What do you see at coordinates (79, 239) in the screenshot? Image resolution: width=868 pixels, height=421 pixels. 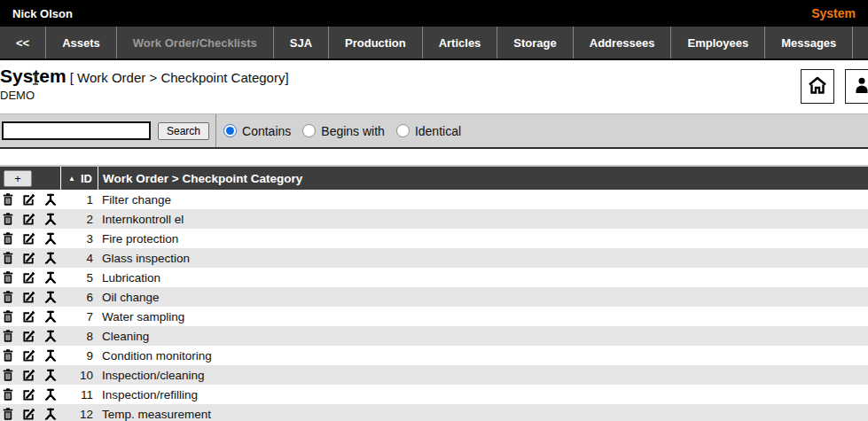 I see `row-id: 3` at bounding box center [79, 239].